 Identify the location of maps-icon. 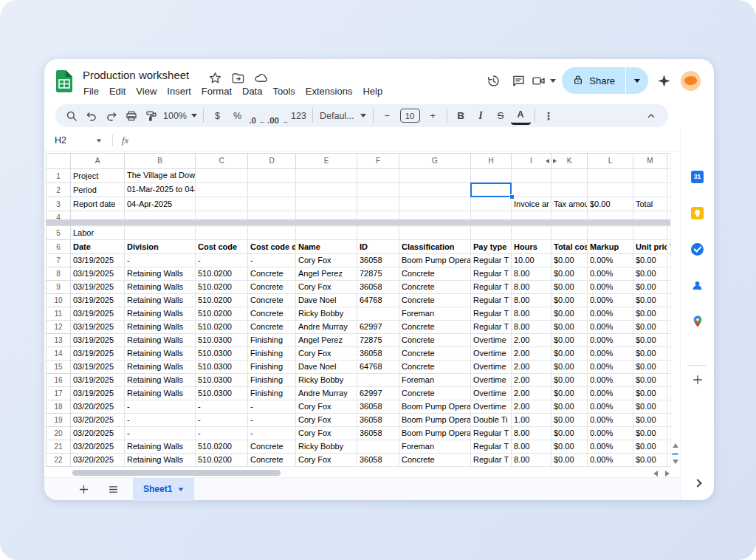
(698, 321).